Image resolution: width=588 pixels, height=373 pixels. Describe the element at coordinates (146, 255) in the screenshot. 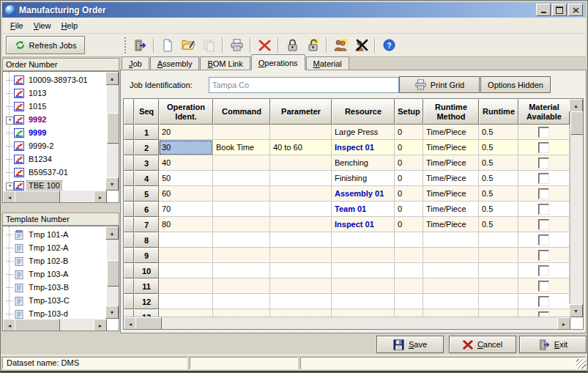

I see `row-header: 9` at that location.